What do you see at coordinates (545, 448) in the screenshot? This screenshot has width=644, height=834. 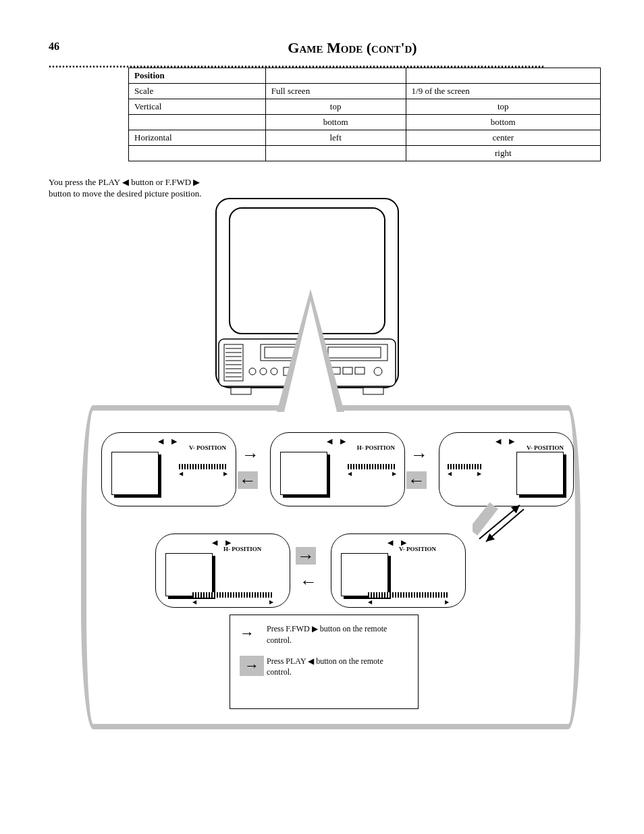 I see `cell3-label: V- POSITION` at bounding box center [545, 448].